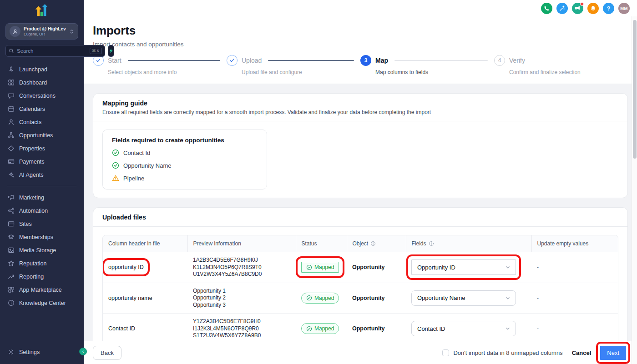 Image resolution: width=637 pixels, height=364 pixels. I want to click on step-connector, so click(311, 60).